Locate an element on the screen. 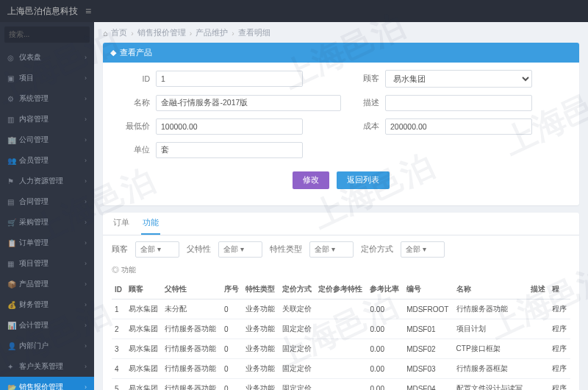 This screenshot has height=390, width=588. filter-customer-label: 顾客 is located at coordinates (120, 249).